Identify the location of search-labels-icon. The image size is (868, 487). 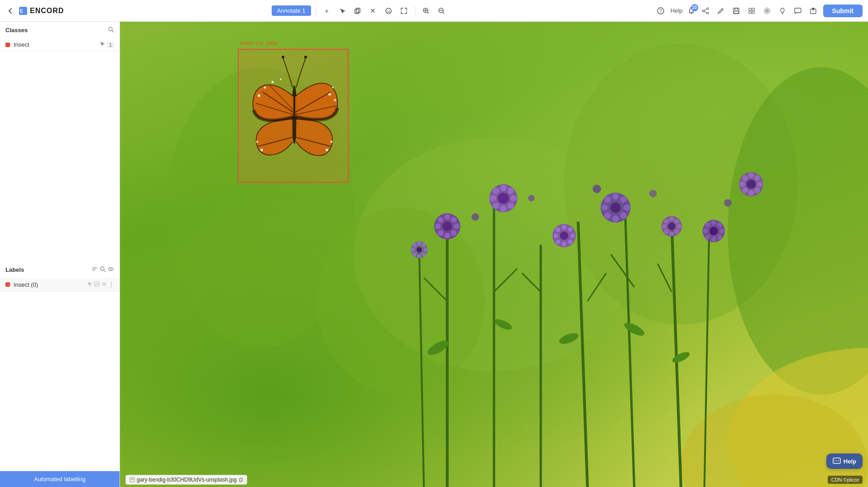
(103, 270).